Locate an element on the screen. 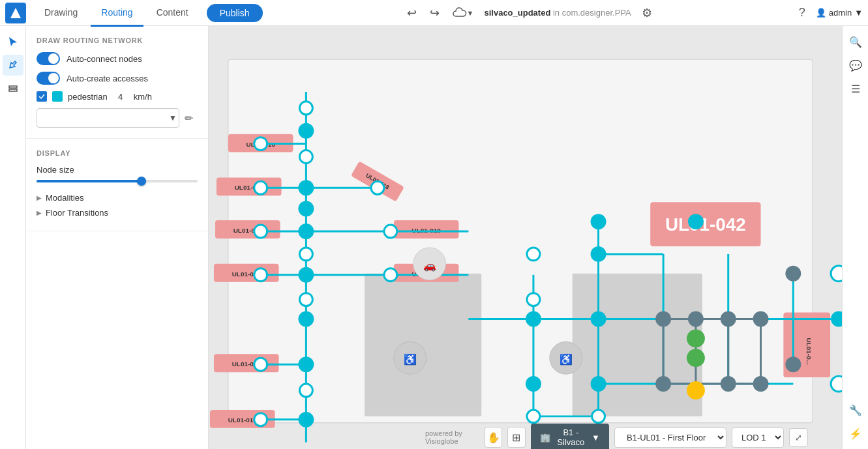 The image size is (868, 449). building-floor-button: 🏢 B1 - Silvaco ▼ is located at coordinates (570, 437).